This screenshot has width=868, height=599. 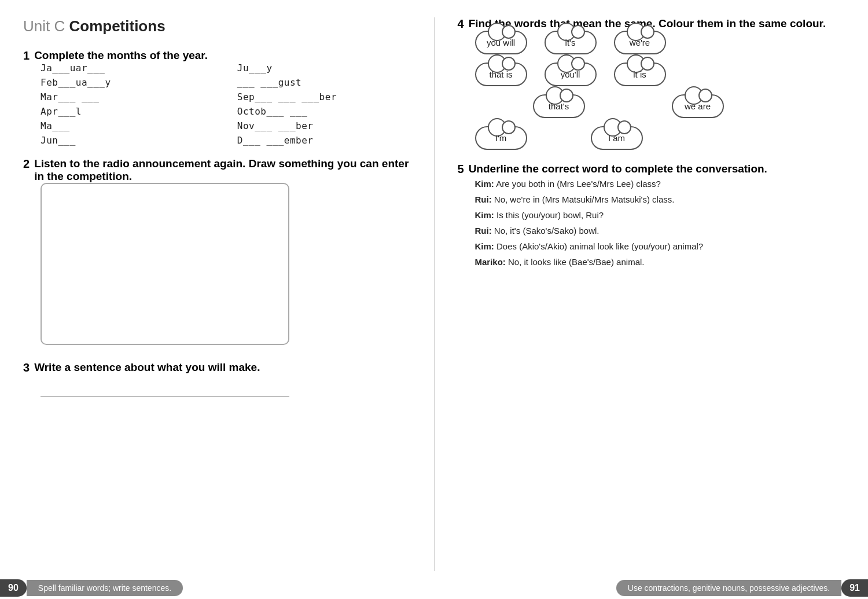 What do you see at coordinates (13, 588) in the screenshot?
I see `footer-page-left: 90` at bounding box center [13, 588].